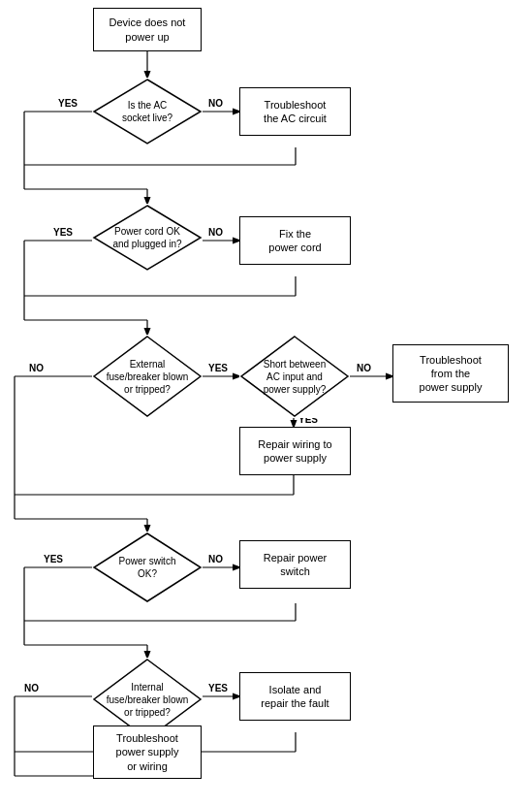 This screenshot has height=806, width=532. I want to click on d4-label: Short between AC input and power supply?, so click(295, 376).